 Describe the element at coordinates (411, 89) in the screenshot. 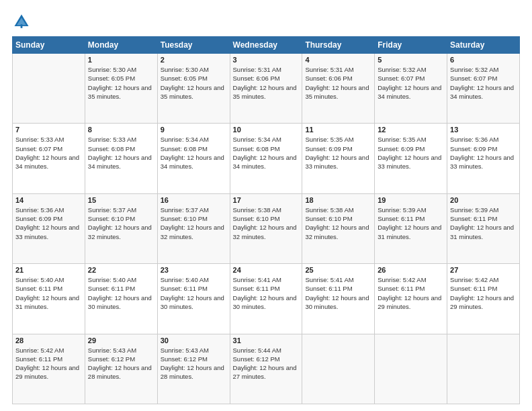

I see `calendar-cell: 5Sunrise: 5:32 AM Sunset: 6:07 PM Daylig…` at that location.